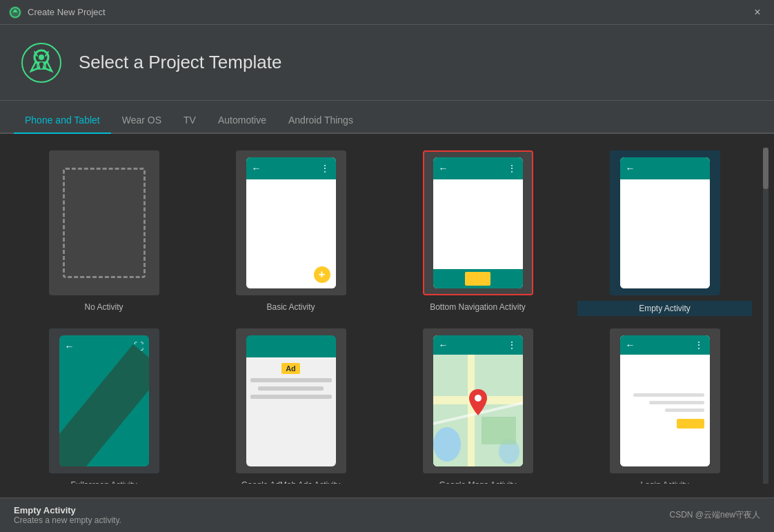 This screenshot has width=774, height=532. Describe the element at coordinates (180, 62) in the screenshot. I see `page-title: Select a Project Template` at that location.